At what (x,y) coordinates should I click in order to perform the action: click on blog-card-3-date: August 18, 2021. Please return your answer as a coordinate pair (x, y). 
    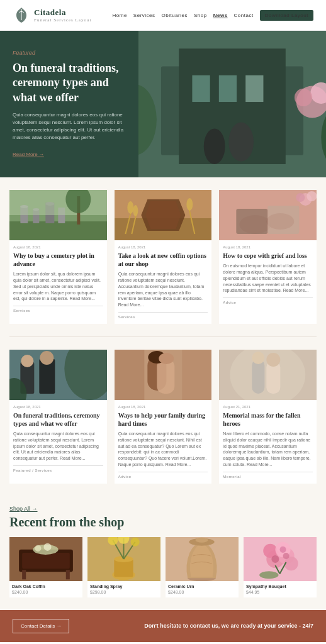
    Looking at the image, I should click on (268, 247).